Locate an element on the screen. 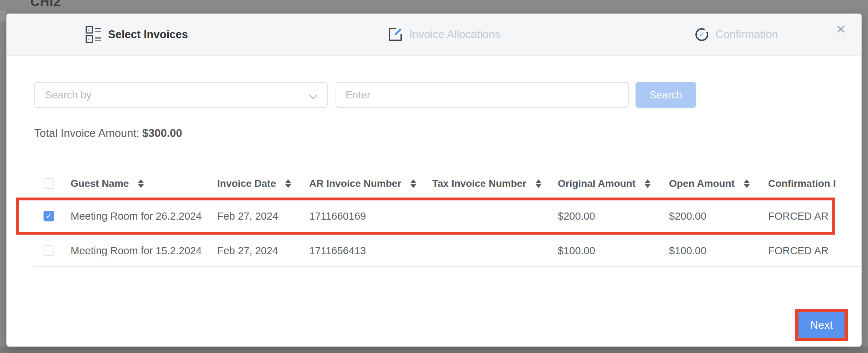  step-invoice-allocations: Invoice Allocations is located at coordinates (444, 34).